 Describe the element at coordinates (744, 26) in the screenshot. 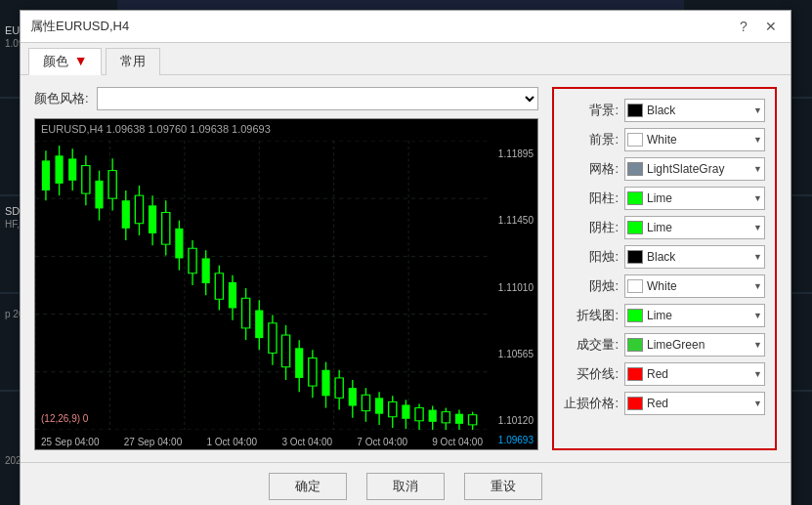

I see `help-button: ?` at that location.